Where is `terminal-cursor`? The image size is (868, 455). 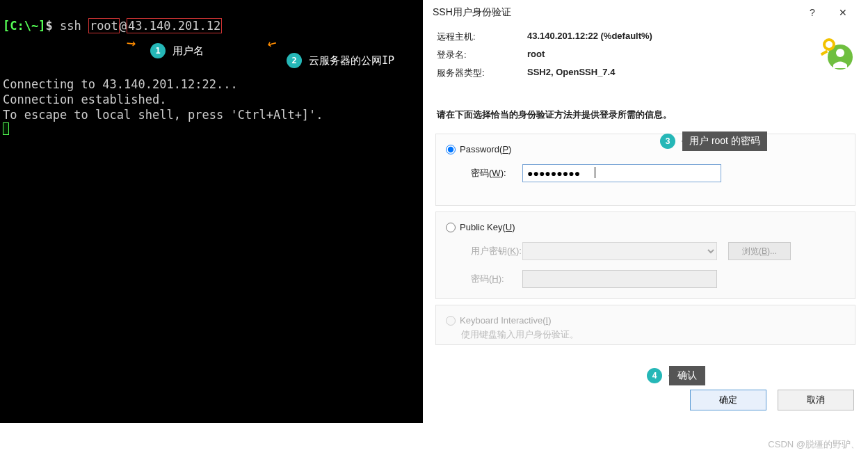 terminal-cursor is located at coordinates (6, 129).